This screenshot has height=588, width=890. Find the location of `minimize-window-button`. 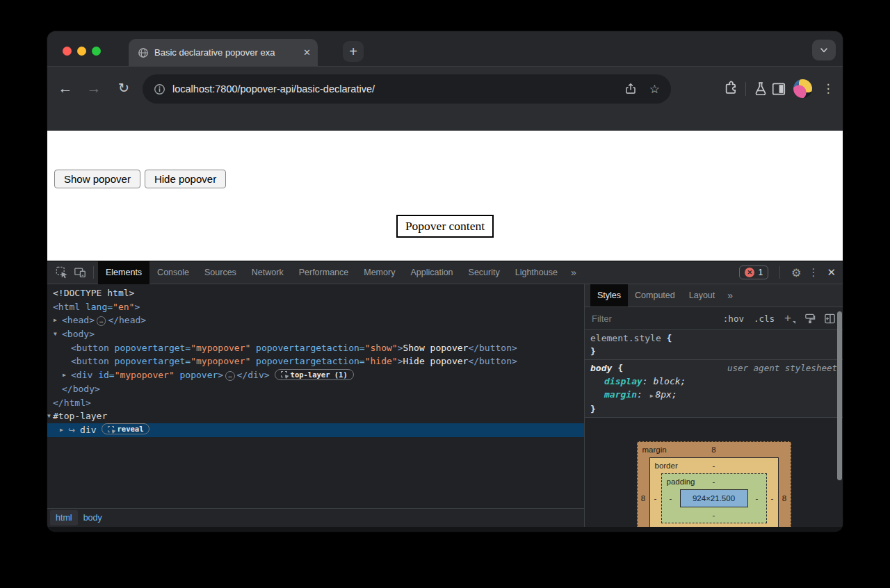

minimize-window-button is located at coordinates (82, 51).